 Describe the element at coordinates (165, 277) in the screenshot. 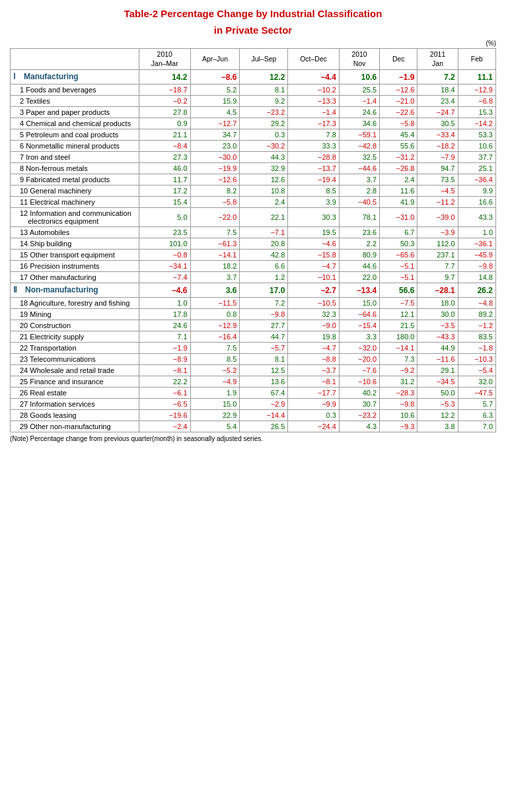

I see `row-value: −7.4` at that location.